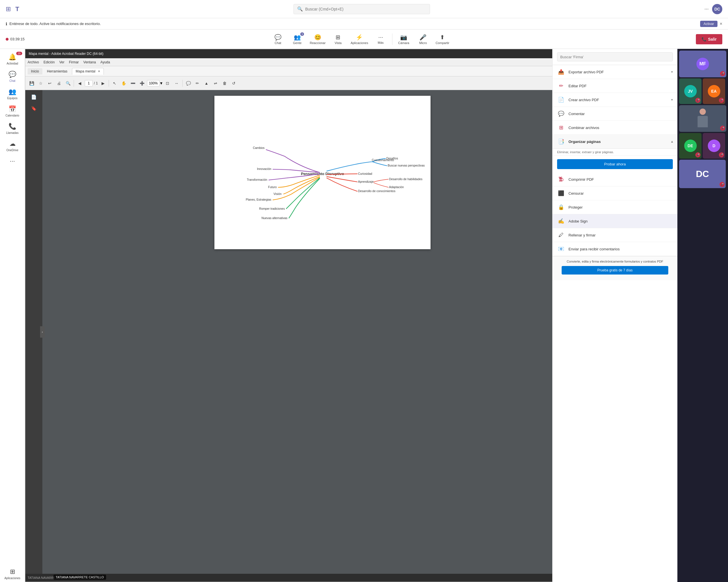 This screenshot has width=728, height=582. What do you see at coordinates (207, 83) in the screenshot?
I see `highlight-btn: ▲` at bounding box center [207, 83].